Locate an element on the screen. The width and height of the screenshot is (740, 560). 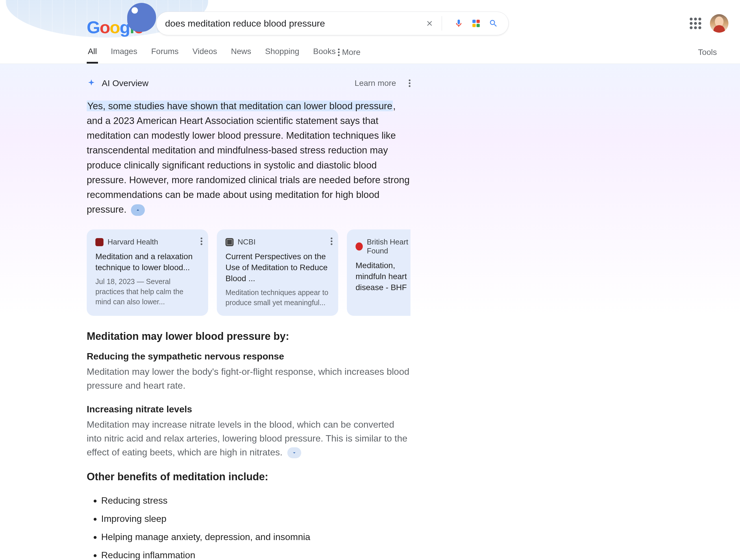
source-title: Meditation, mindfuln heart disease - BHF is located at coordinates (383, 276).